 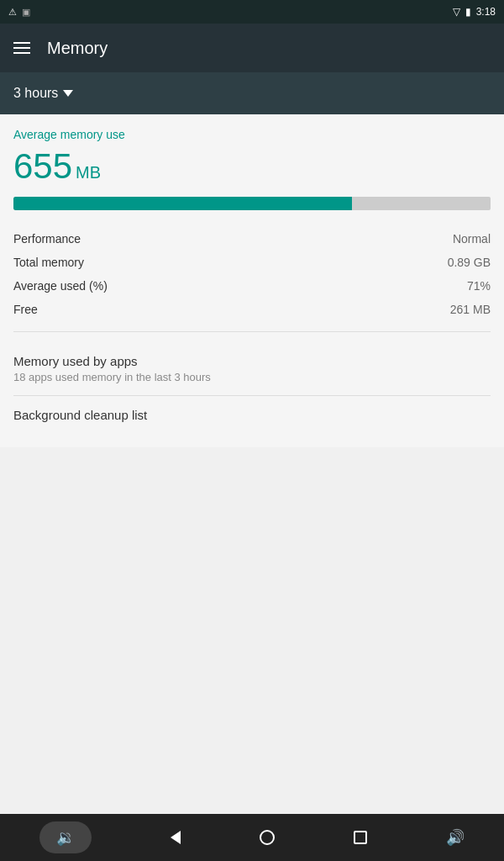 What do you see at coordinates (470, 309) in the screenshot?
I see `stat-value-free: 261 MB` at bounding box center [470, 309].